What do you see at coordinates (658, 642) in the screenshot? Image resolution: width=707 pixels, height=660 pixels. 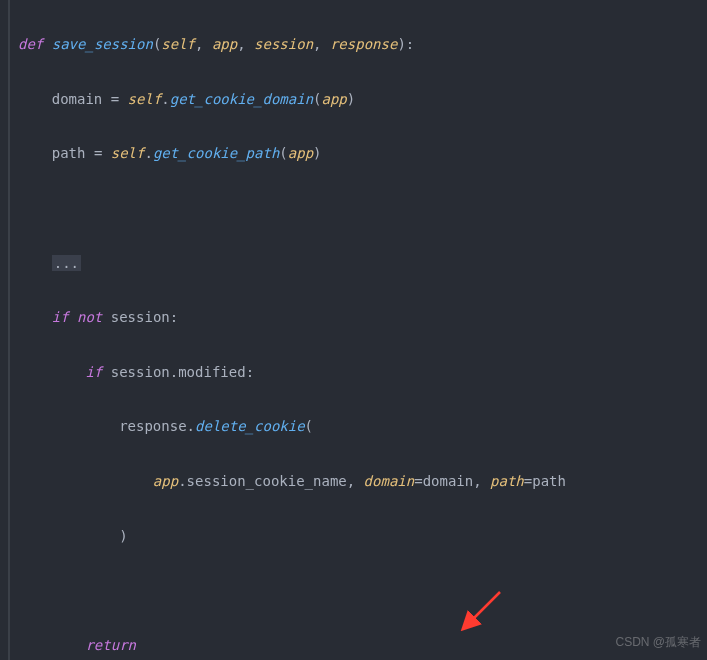 I see `watermark: CSDN @孤寒者` at bounding box center [658, 642].